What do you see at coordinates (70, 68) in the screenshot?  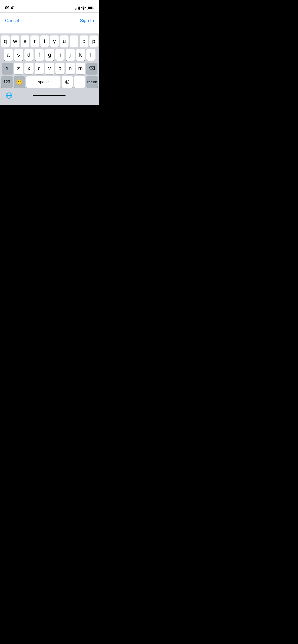 I see `key-n: n` at bounding box center [70, 68].